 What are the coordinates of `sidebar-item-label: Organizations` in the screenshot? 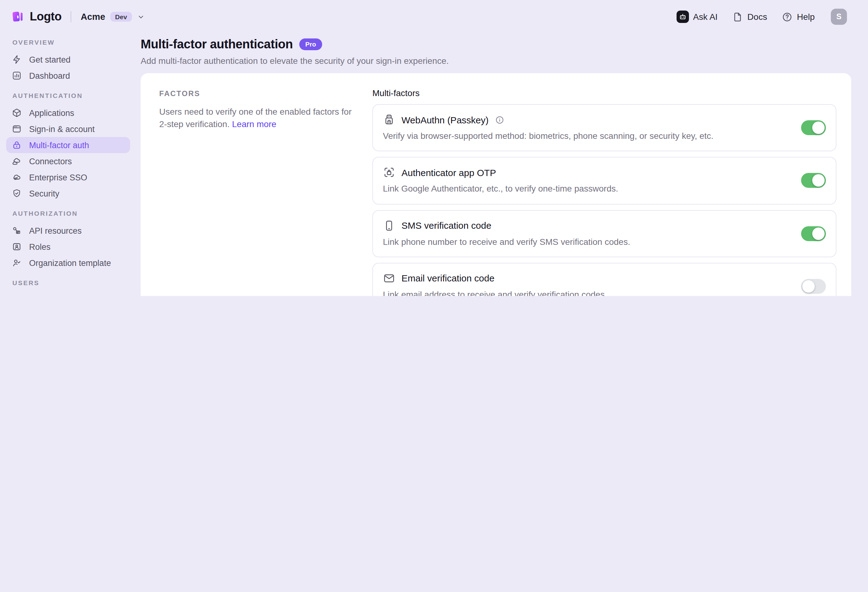 It's located at (55, 296).